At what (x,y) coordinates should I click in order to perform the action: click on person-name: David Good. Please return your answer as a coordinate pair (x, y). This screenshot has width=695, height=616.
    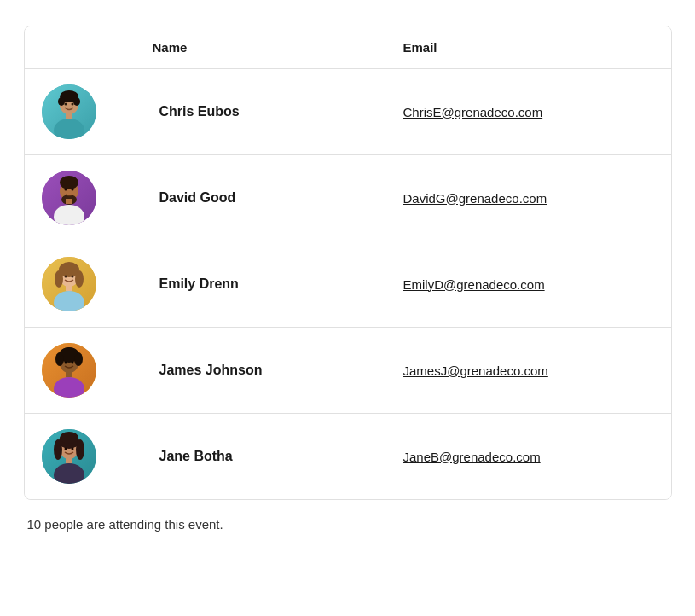
    Looking at the image, I should click on (278, 198).